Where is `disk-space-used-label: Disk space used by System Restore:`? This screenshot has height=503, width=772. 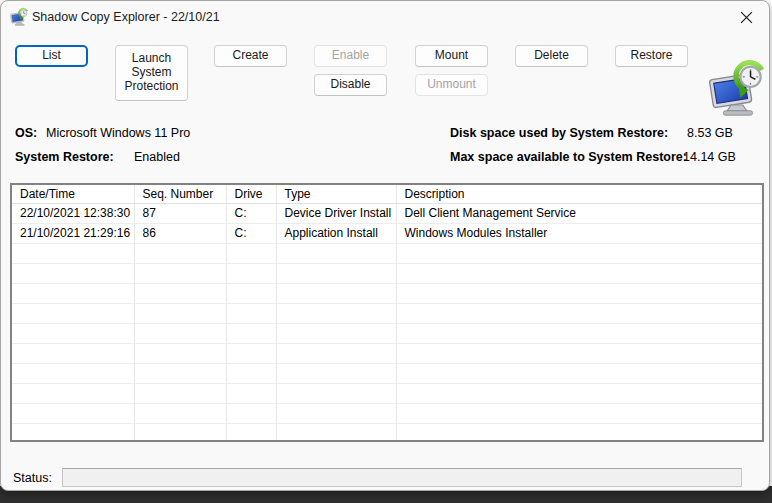
disk-space-used-label: Disk space used by System Restore: is located at coordinates (559, 133).